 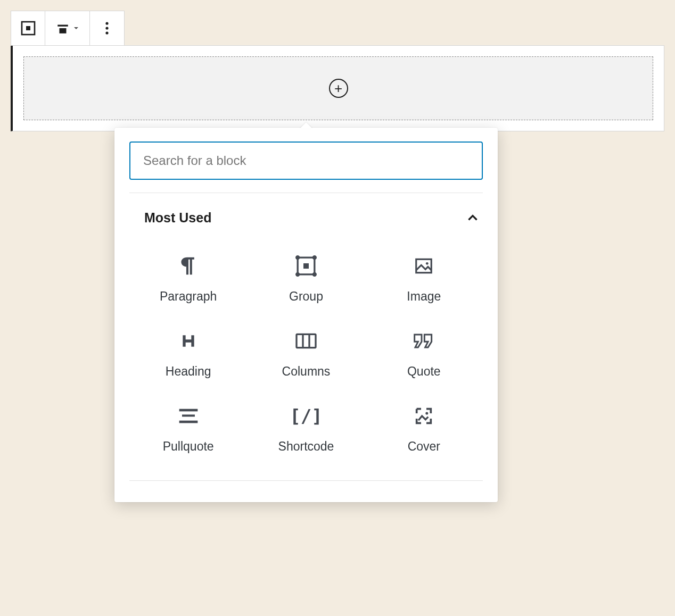 What do you see at coordinates (424, 371) in the screenshot?
I see `block-label: Quote` at bounding box center [424, 371].